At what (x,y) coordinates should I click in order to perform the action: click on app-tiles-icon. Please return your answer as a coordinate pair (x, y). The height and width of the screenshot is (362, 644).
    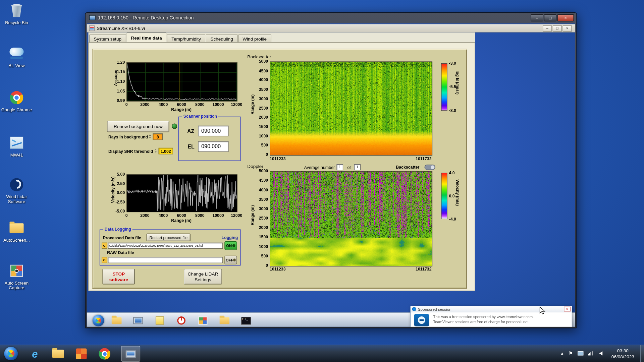
    Looking at the image, I should click on (82, 354).